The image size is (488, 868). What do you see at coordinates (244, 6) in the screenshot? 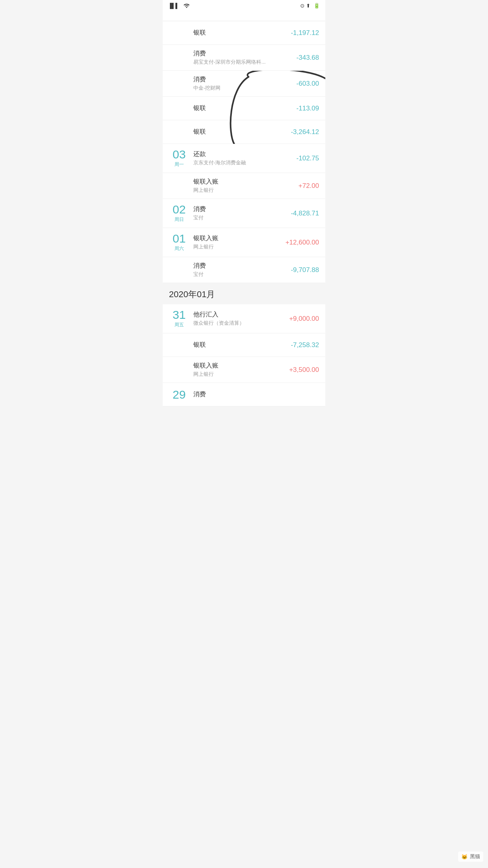
I see `status-bar: ▐▌▌ ⊙ ⬆ 🔋` at bounding box center [244, 6].